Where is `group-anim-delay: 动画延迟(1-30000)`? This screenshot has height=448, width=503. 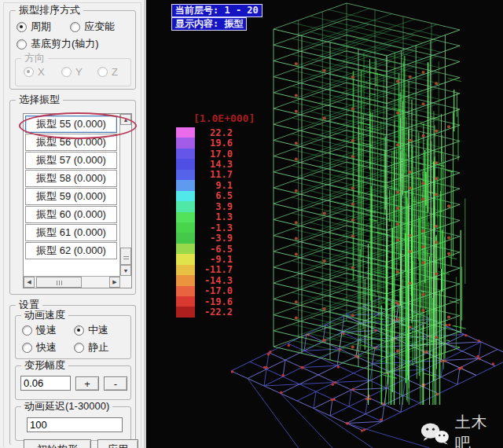
group-anim-delay: 动画延迟(1-30000) is located at coordinates (73, 424).